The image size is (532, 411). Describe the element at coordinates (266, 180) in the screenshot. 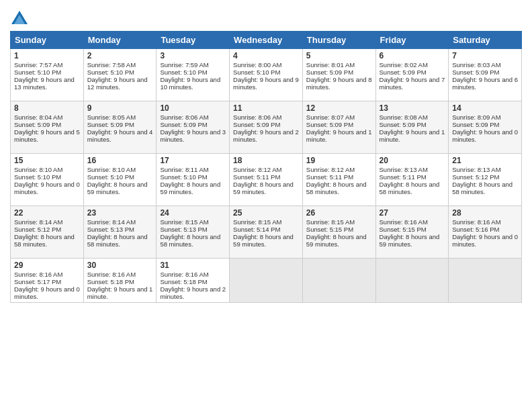

I see `calendar-cell: 18Sunrise: 8:12 AMSunset: 5:11 PMDayligh…` at that location.